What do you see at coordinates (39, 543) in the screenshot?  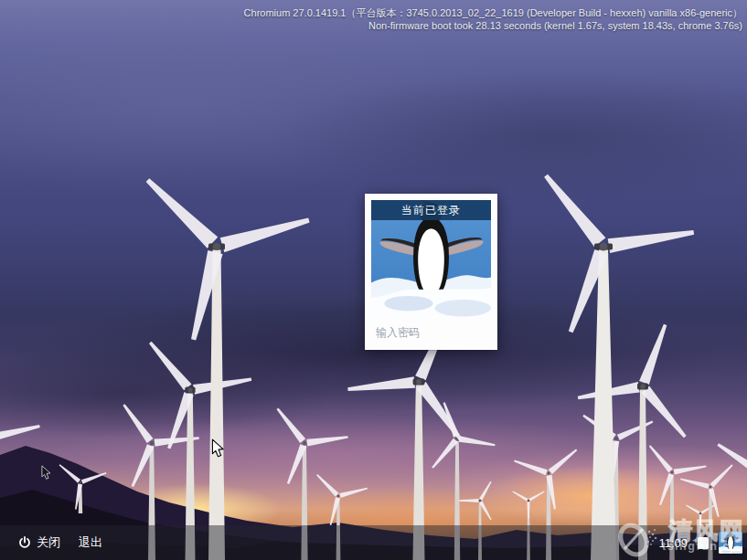 I see `shutdown-button: 关闭` at bounding box center [39, 543].